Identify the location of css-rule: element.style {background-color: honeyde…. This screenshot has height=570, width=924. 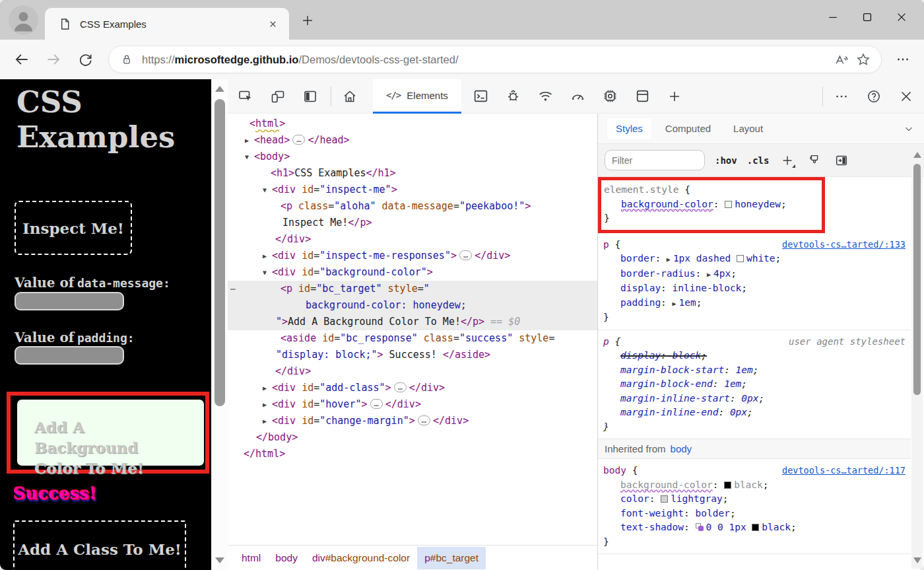
(711, 205).